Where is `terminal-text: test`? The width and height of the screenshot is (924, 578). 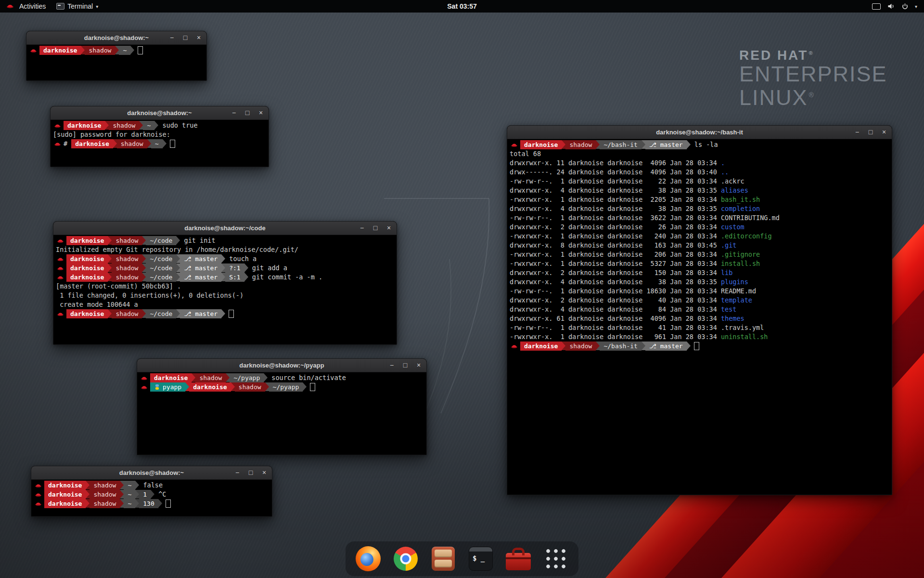
terminal-text: test is located at coordinates (729, 309).